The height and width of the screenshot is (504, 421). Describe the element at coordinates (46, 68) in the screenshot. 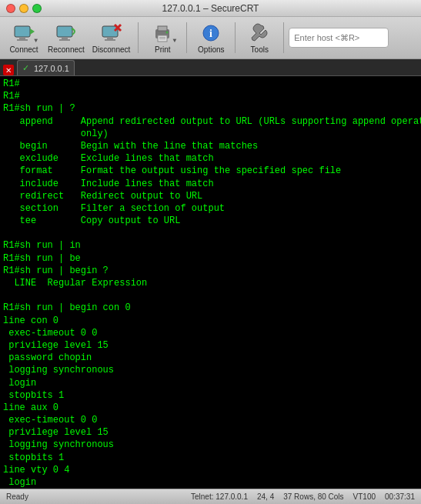

I see `tab-session: ✓ 127.0.0.1` at that location.